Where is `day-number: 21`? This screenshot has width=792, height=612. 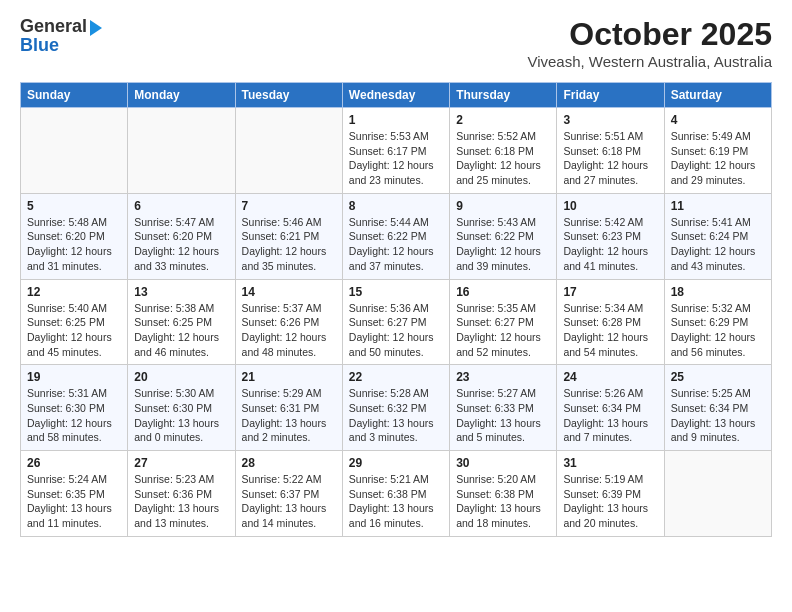
day-number: 21 is located at coordinates (289, 377).